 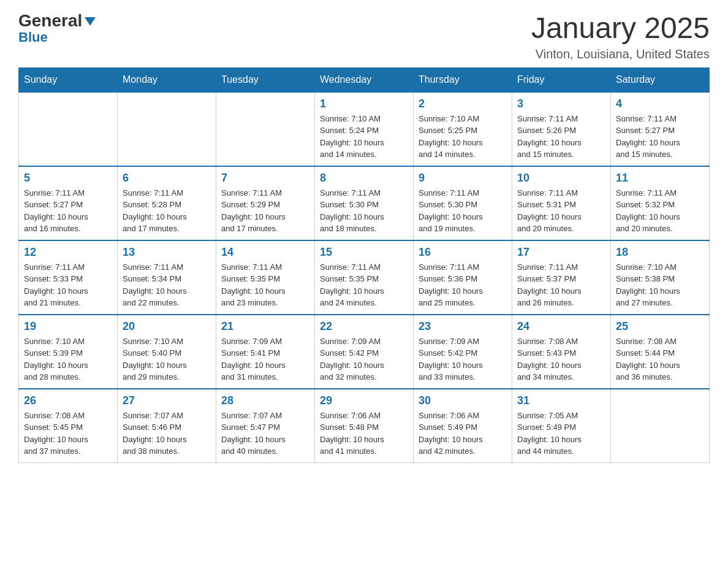 I want to click on day-info: Sunrise: 7:11 AMSunset: 5:34 PMDaylight:…, so click(x=167, y=285).